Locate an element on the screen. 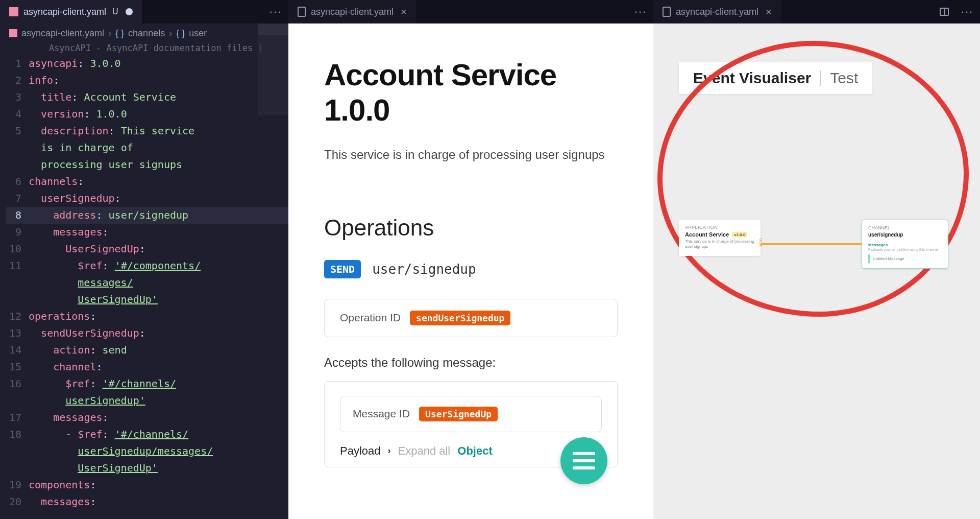 The image size is (980, 519). inline-hint: AsyncAPI - AsyncAPI documentation files … is located at coordinates (144, 49).